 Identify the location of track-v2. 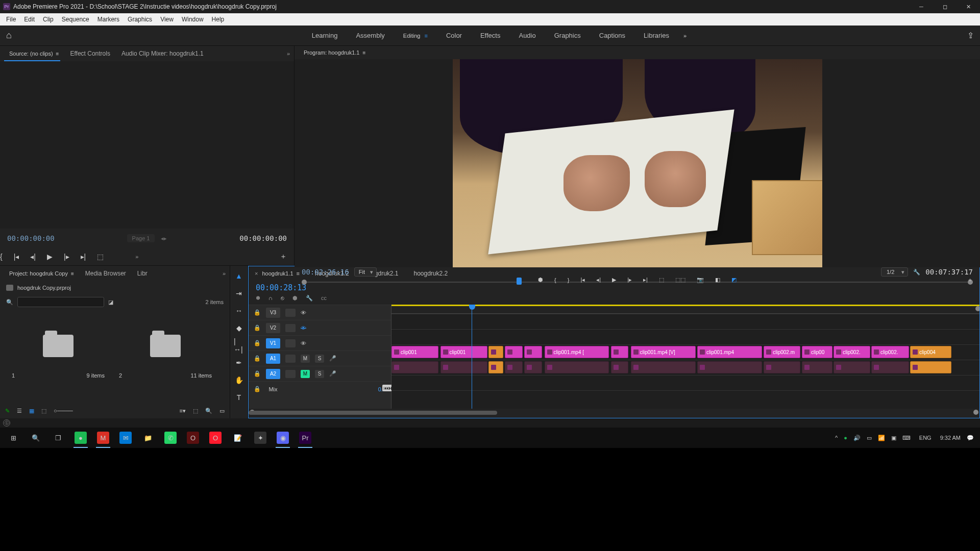
(685, 337).